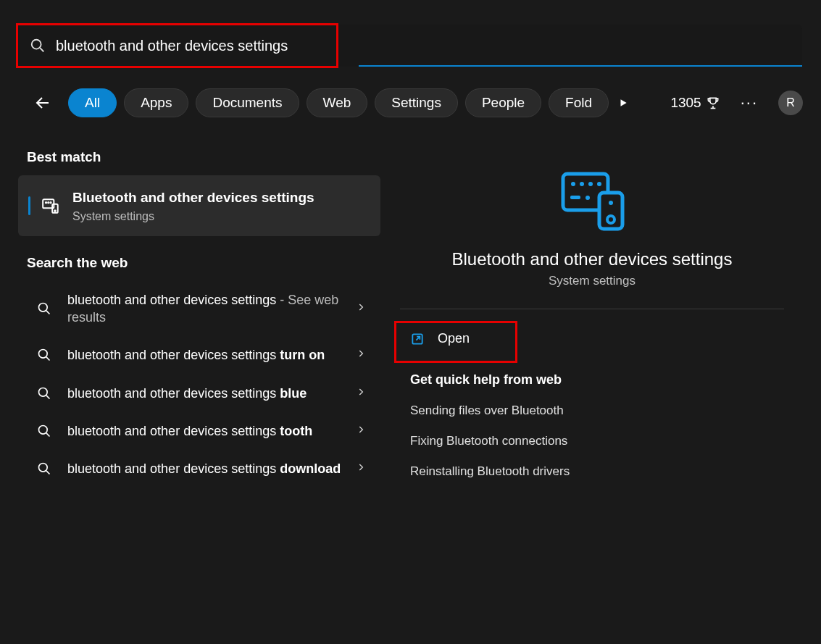  Describe the element at coordinates (428, 46) in the screenshot. I see `search-input` at that location.